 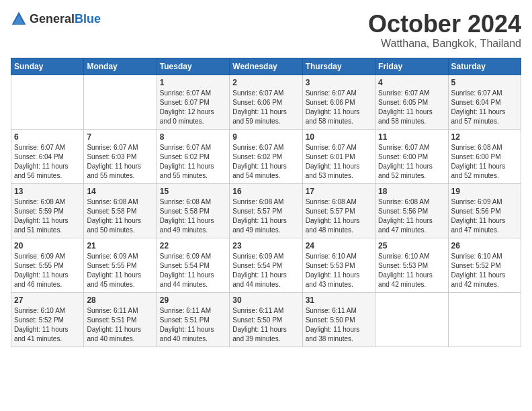 I want to click on day-number: 11, so click(x=411, y=137).